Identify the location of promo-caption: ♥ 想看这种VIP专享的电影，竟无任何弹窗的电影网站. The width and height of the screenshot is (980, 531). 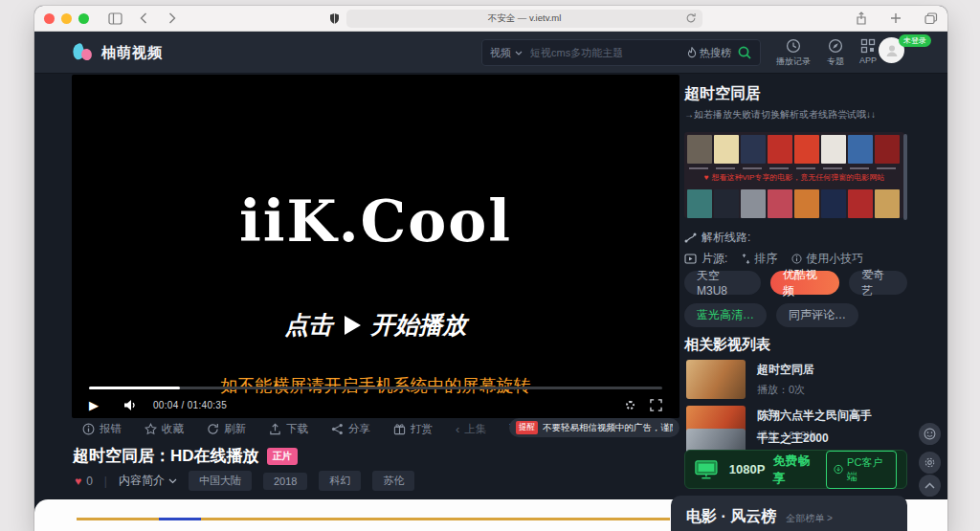
(794, 177).